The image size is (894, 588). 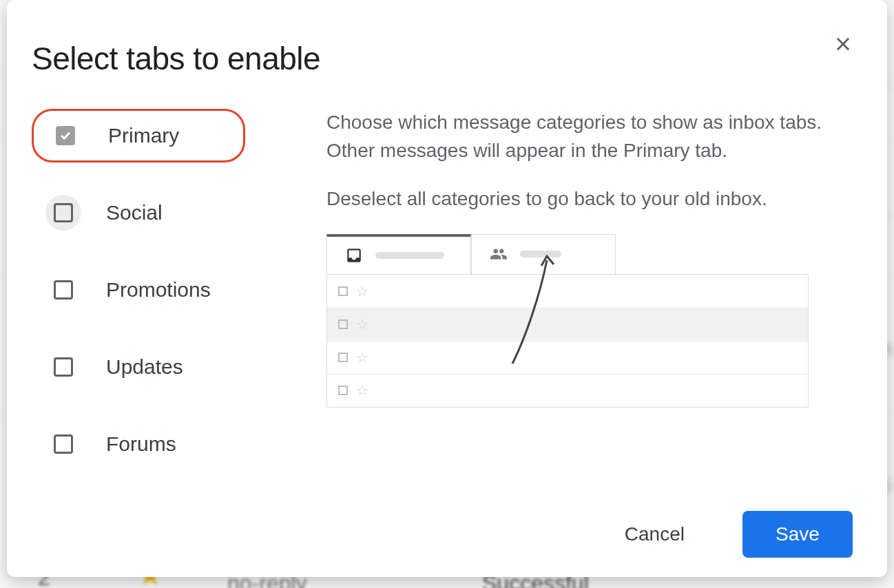 I want to click on category-label: Forums, so click(x=141, y=444).